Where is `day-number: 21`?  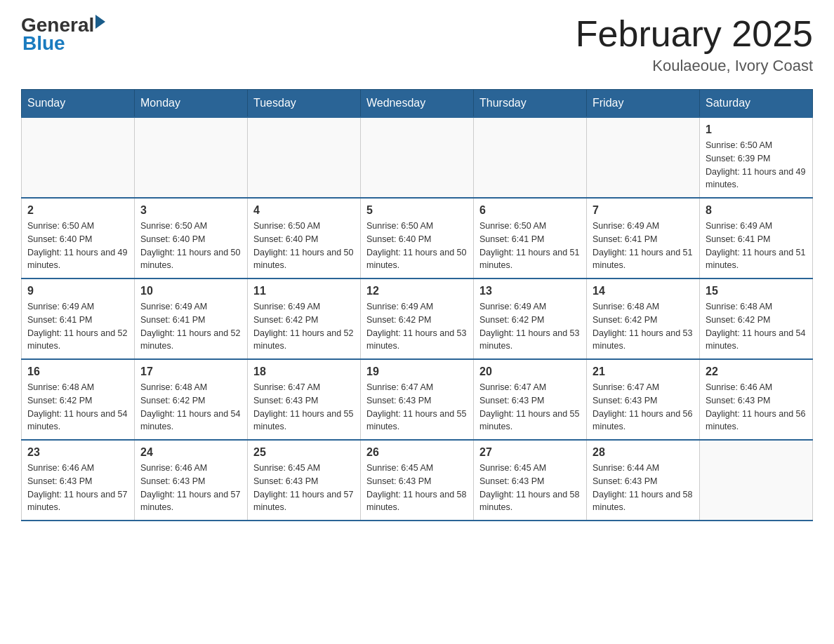
day-number: 21 is located at coordinates (643, 372).